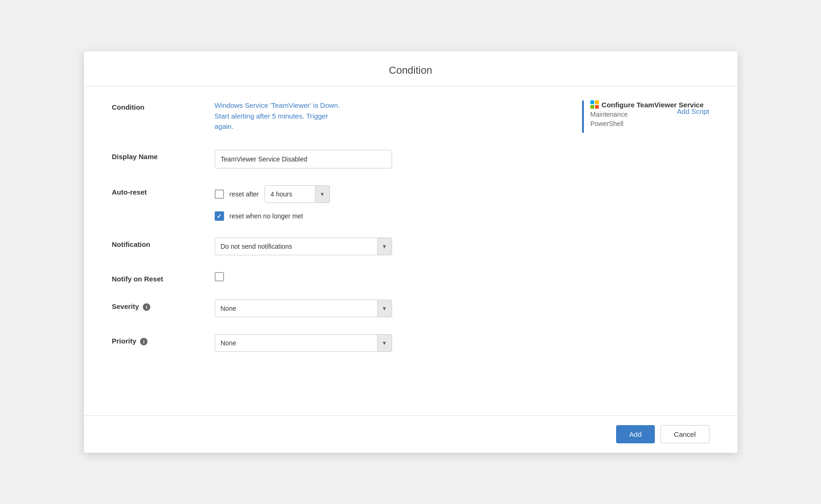 The height and width of the screenshot is (504, 821). I want to click on priority-control: None Low Medium High Critical ▼, so click(459, 343).